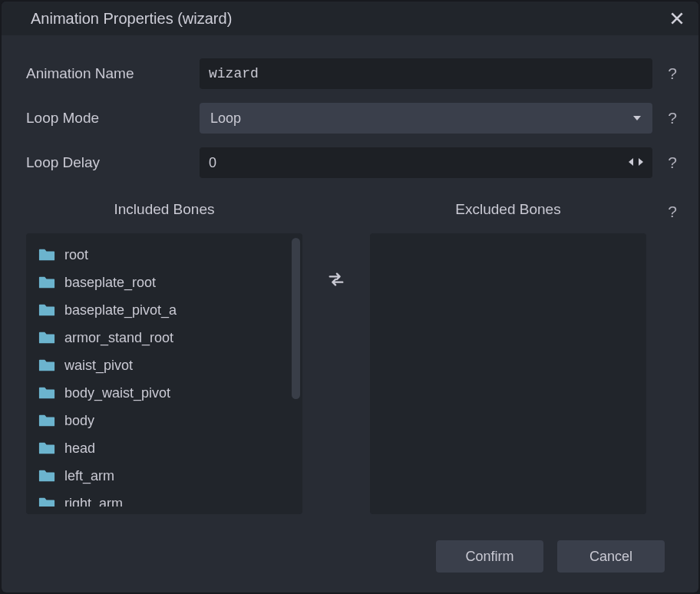  Describe the element at coordinates (672, 358) in the screenshot. I see `help-bones: ?` at that location.